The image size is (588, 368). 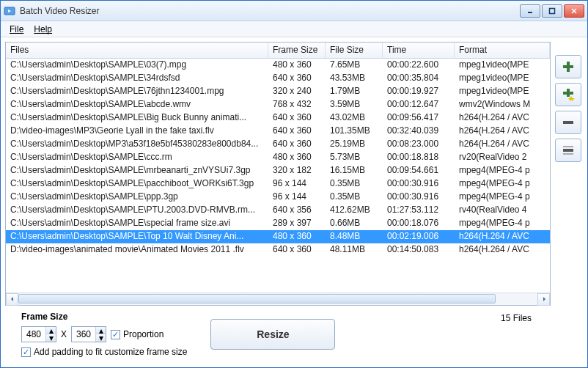 I want to click on cell-frame: 320 x 240, so click(x=297, y=92).